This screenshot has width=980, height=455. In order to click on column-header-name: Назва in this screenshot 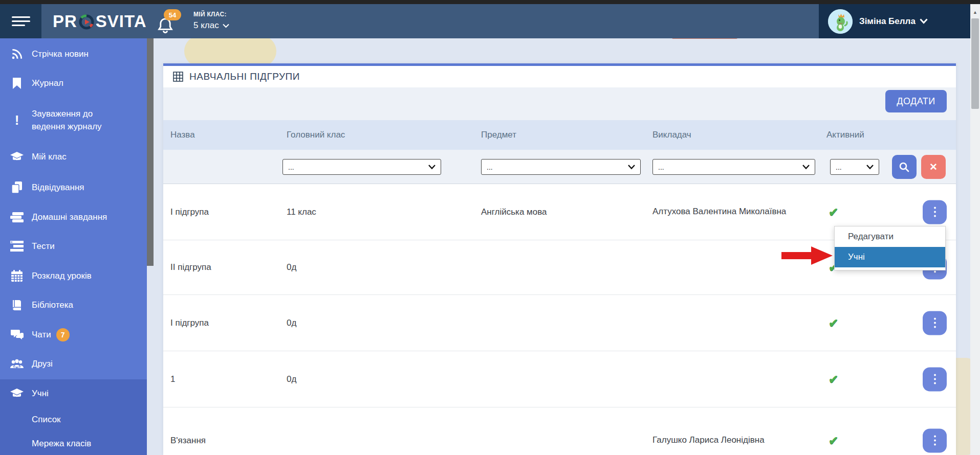, I will do `click(183, 135)`.